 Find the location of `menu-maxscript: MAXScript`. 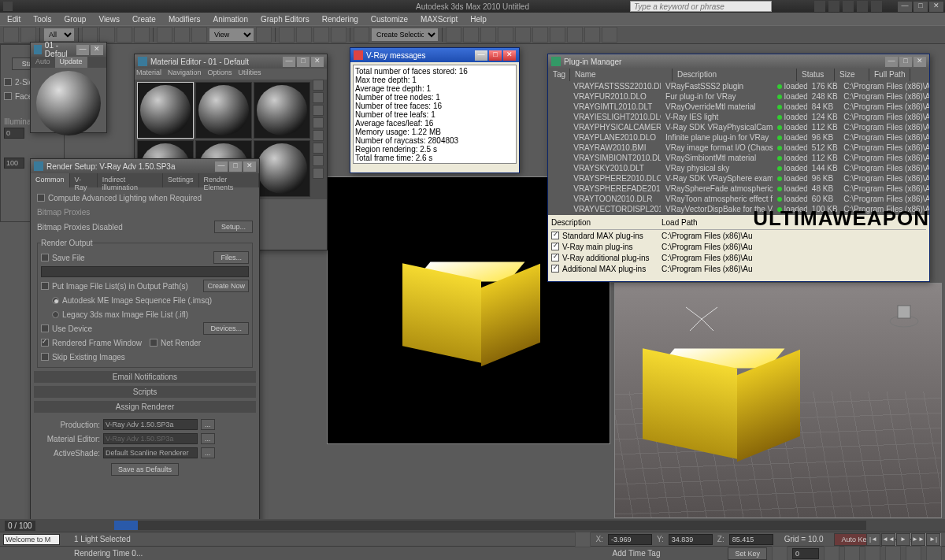

menu-maxscript: MAXScript is located at coordinates (439, 19).